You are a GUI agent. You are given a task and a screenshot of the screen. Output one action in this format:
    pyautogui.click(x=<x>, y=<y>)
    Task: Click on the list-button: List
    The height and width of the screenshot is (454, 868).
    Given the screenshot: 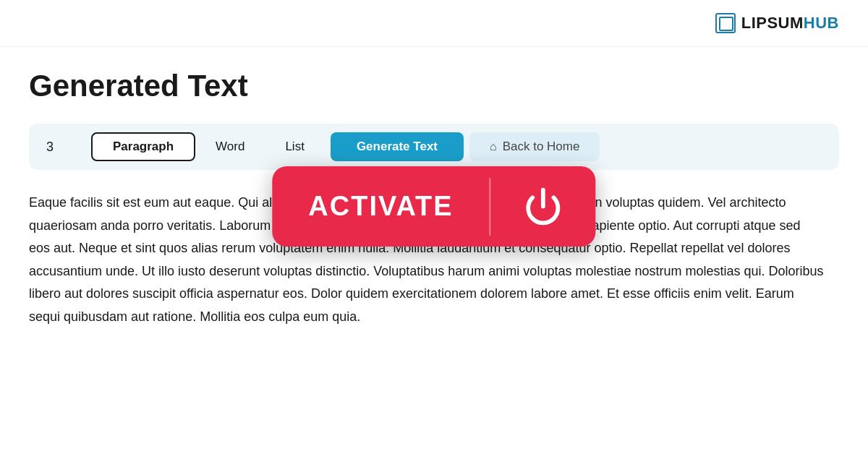 What is the action you would take?
    pyautogui.click(x=294, y=147)
    